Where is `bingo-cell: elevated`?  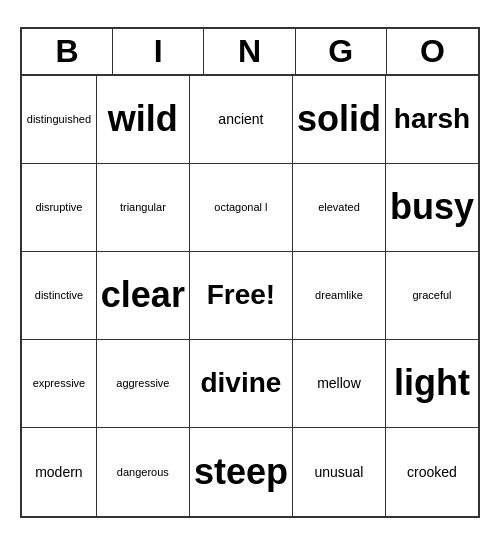 bingo-cell: elevated is located at coordinates (340, 208).